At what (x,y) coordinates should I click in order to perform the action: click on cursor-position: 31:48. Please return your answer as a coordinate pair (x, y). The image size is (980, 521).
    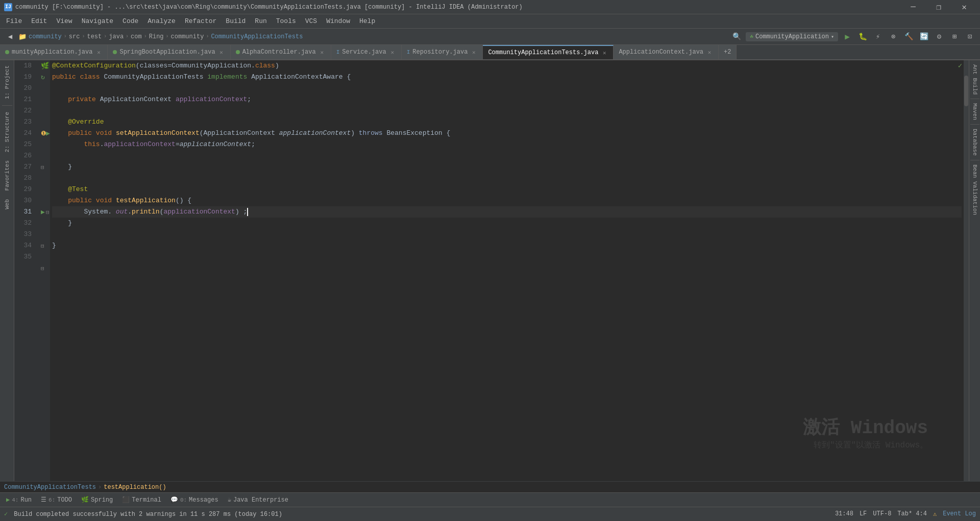
    Looking at the image, I should click on (844, 514).